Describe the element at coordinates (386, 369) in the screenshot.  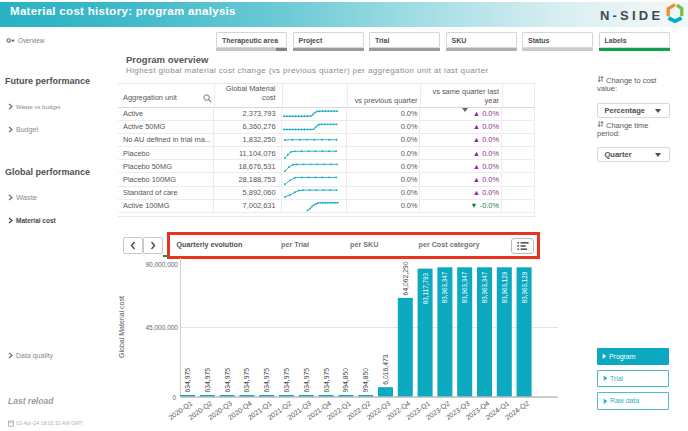
I see `svg-text: 6,016,473` at that location.